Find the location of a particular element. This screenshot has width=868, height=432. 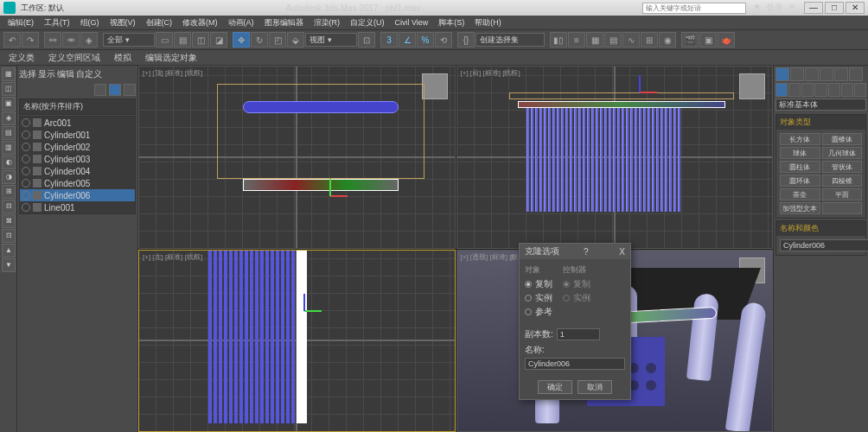

tool-icon: ⊠ is located at coordinates (9, 221).